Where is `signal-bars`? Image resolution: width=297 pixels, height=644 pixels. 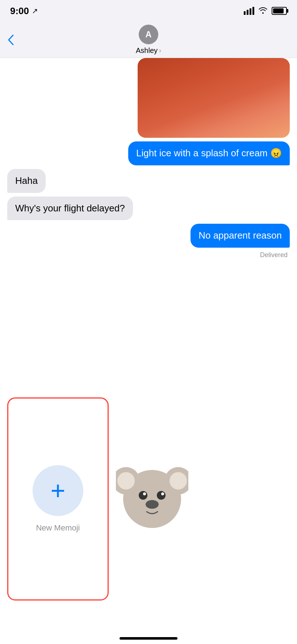
signal-bars is located at coordinates (249, 11).